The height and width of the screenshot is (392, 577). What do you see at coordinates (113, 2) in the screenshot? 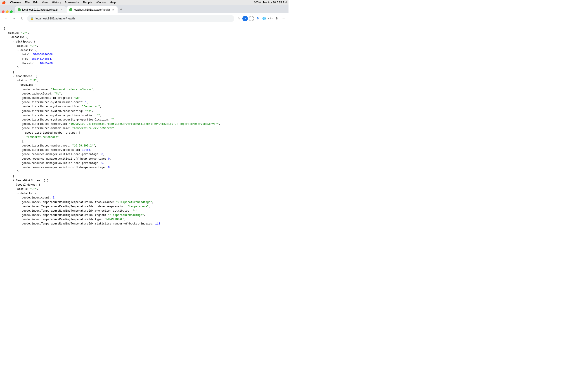
I see `menu-help: Help` at bounding box center [113, 2].